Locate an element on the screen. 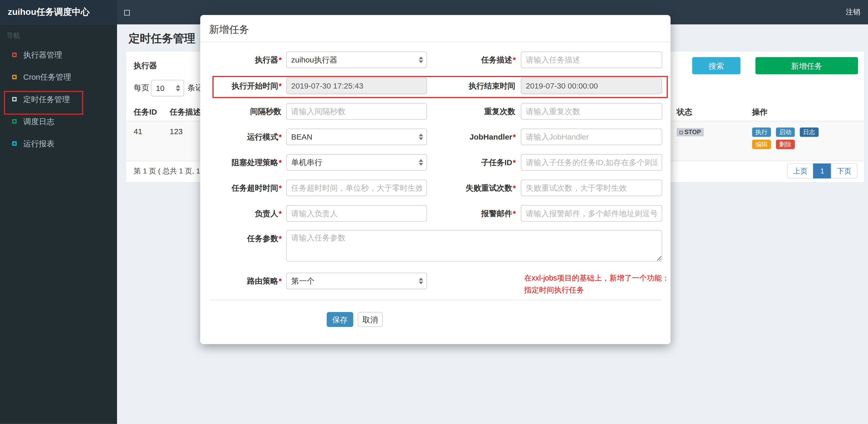  pagination-info: 第 1 页 ( 总共 1 页, 1 is located at coordinates (167, 171).